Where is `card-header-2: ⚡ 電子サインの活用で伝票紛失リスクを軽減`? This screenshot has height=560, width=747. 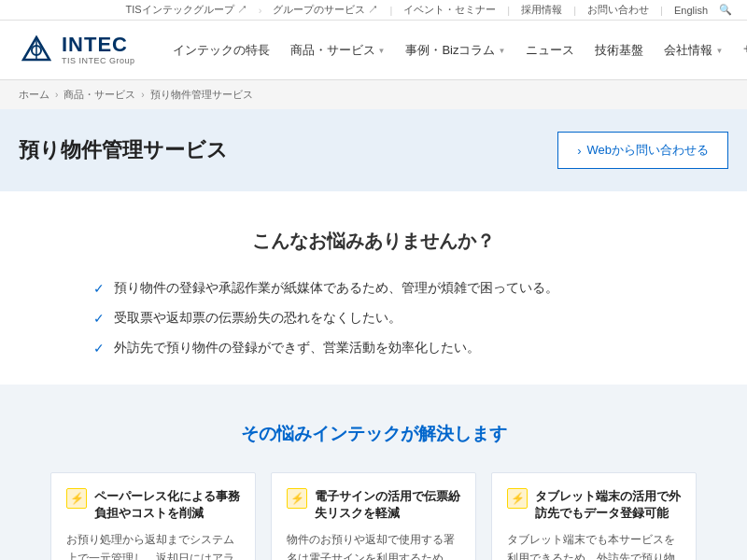 card-header-2: ⚡ 電子サインの活用で伝票紛失リスクを軽減 is located at coordinates (374, 505).